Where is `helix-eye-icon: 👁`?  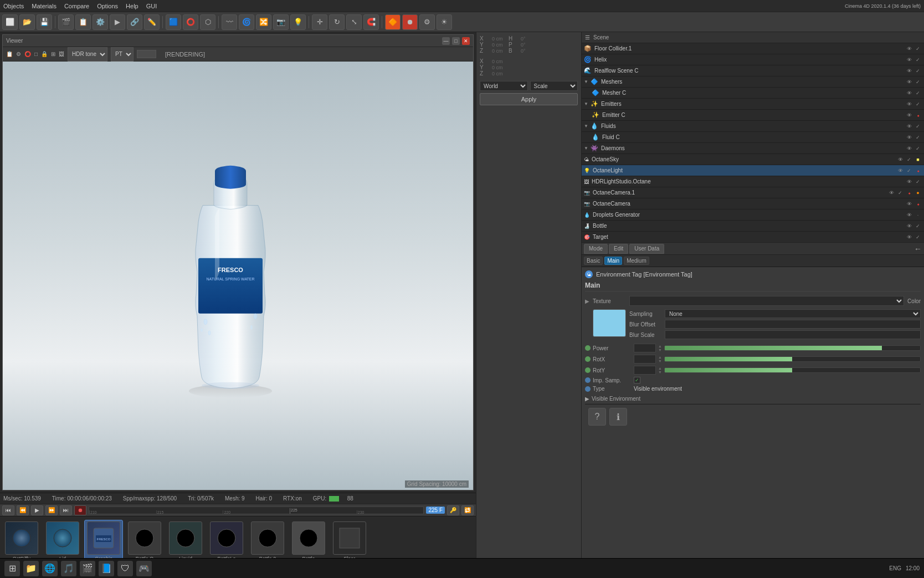 helix-eye-icon: 👁 is located at coordinates (909, 60).